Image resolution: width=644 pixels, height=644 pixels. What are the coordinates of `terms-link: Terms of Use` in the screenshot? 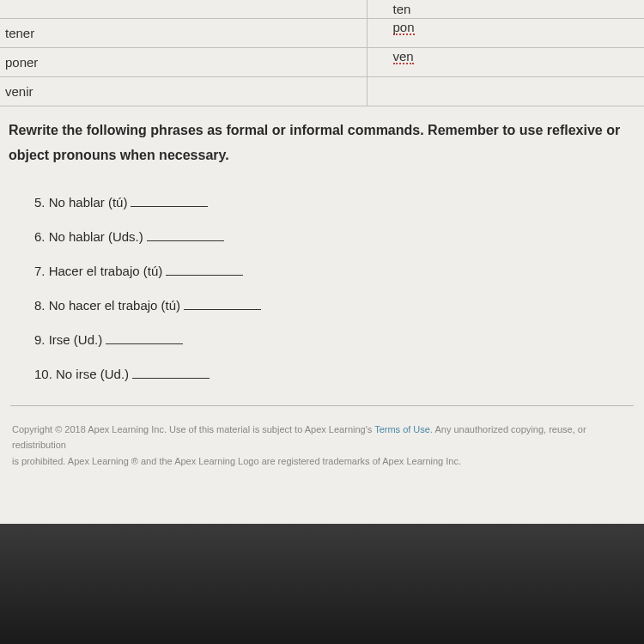 It's located at (402, 429).